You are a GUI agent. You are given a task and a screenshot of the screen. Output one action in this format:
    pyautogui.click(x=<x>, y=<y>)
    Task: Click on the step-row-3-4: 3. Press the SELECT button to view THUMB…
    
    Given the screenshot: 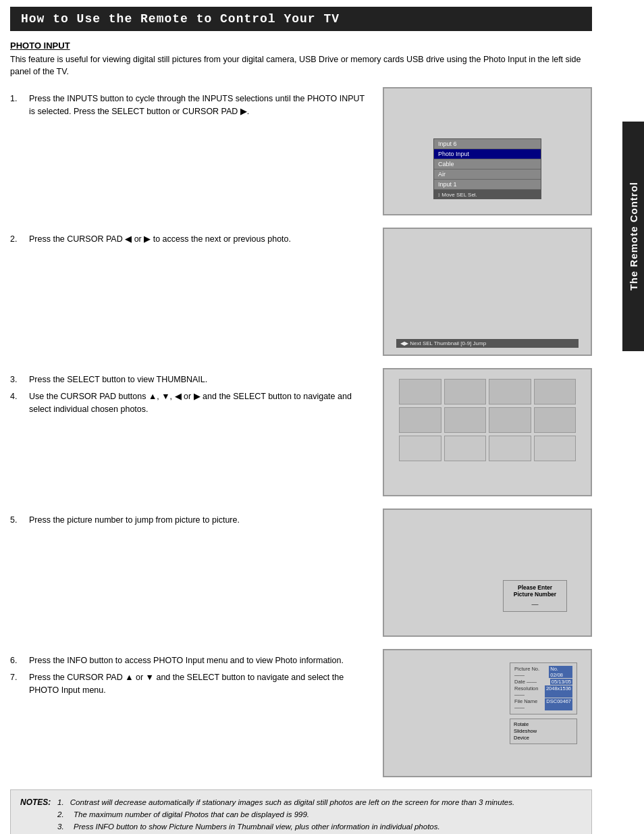 What is the action you would take?
    pyautogui.click(x=301, y=432)
    